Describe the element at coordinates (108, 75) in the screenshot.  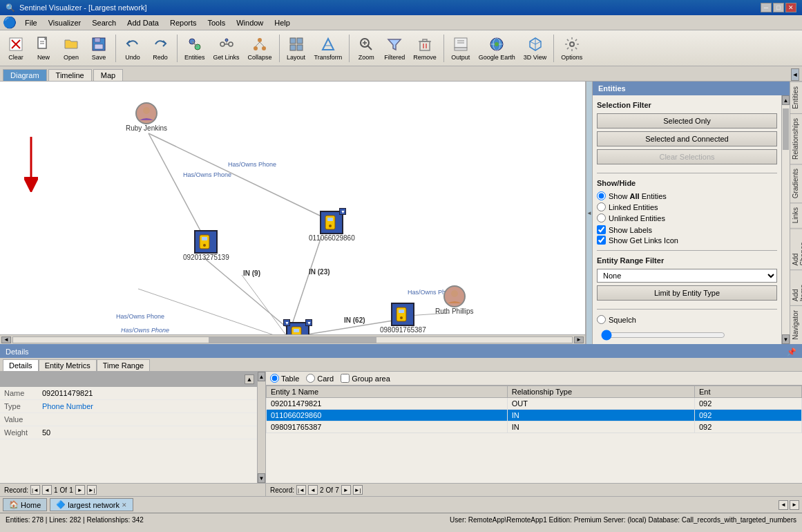
I see `tab-map: Map` at that location.